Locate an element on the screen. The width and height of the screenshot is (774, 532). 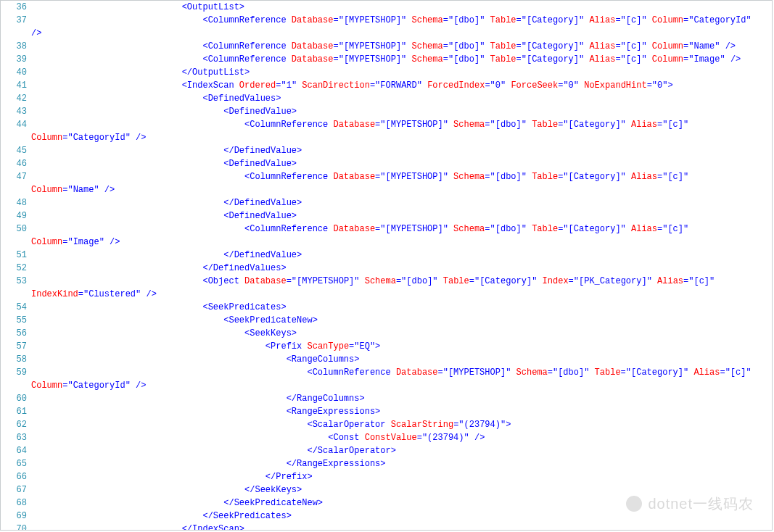
code-line: 51 </DefinedValue> is located at coordinates (386, 255).